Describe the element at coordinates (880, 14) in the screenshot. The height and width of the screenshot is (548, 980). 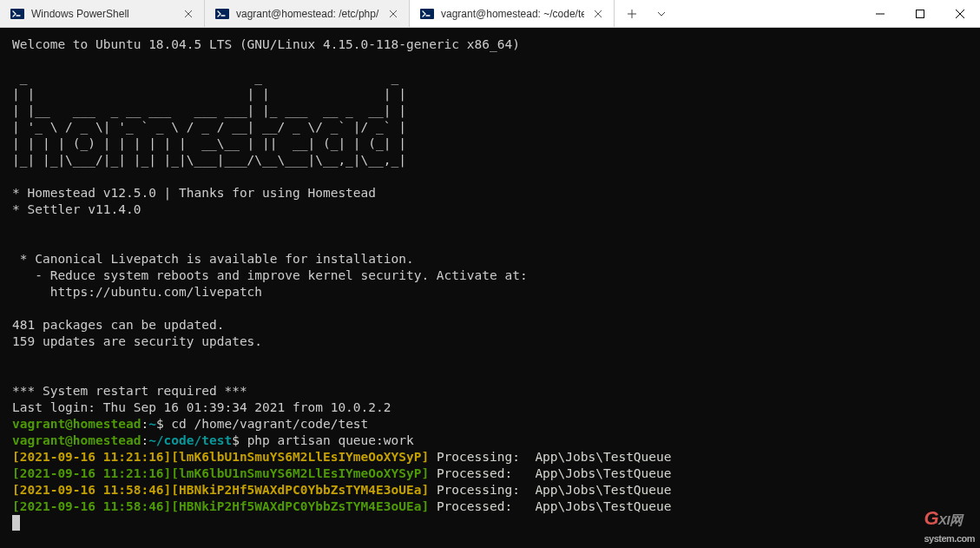
I see `minimize-button` at that location.